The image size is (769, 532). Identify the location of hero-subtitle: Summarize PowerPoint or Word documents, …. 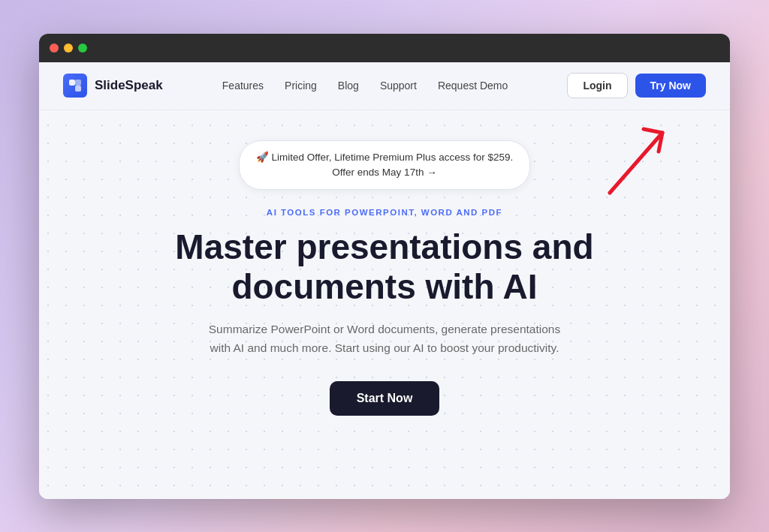
(384, 339).